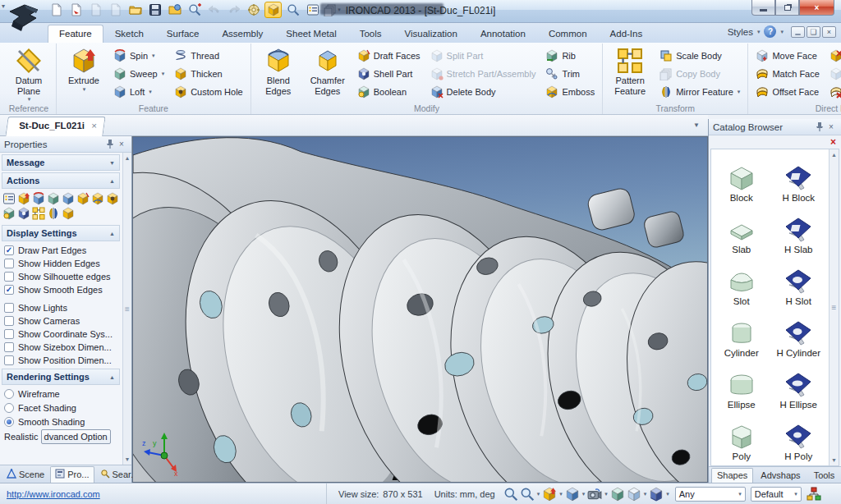 This screenshot has width=841, height=504. I want to click on new-doc-icon, so click(56, 10).